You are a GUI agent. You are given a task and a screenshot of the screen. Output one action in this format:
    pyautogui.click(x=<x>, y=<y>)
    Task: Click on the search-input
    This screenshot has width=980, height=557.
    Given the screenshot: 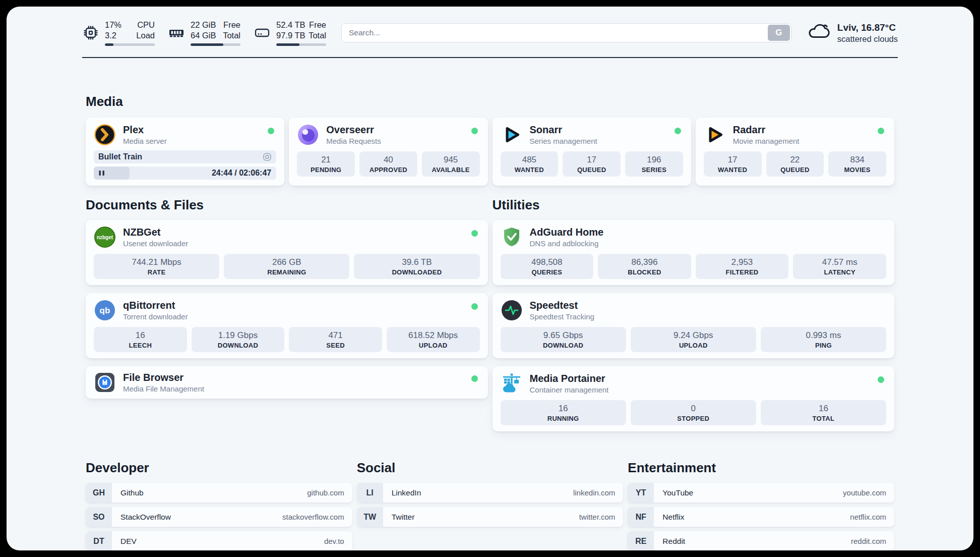 What is the action you would take?
    pyautogui.click(x=567, y=33)
    